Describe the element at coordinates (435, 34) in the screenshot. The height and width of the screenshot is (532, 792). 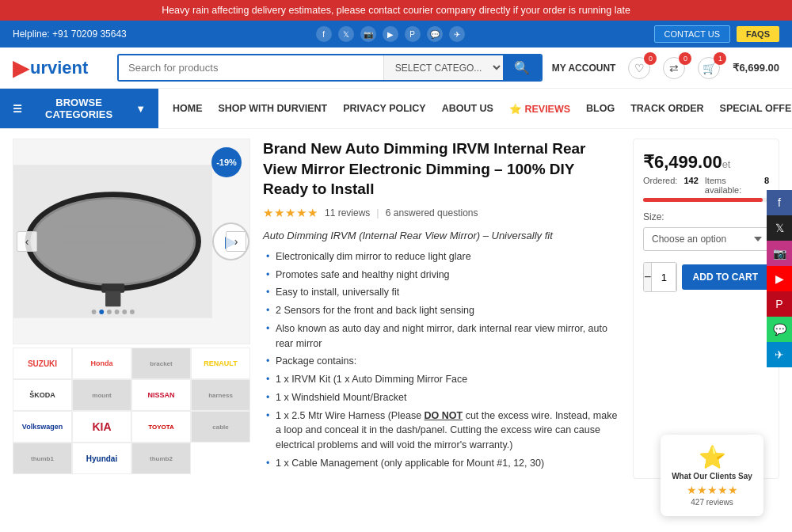
I see `whatsapp-topbar-icon: 💬` at that location.